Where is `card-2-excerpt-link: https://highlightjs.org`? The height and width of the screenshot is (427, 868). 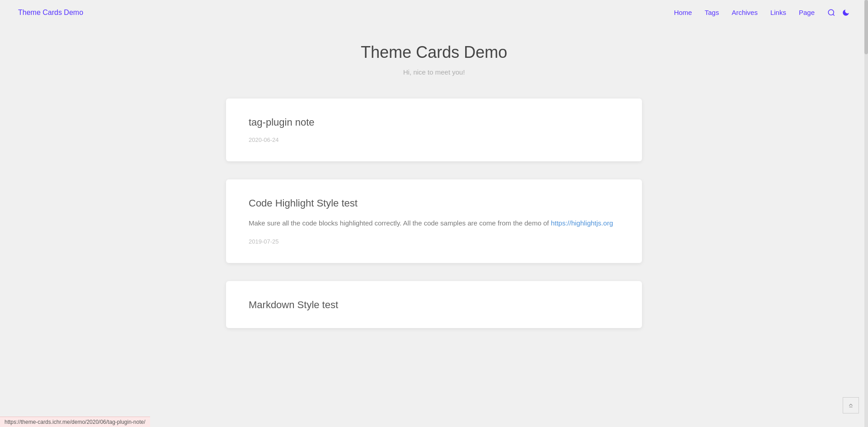
card-2-excerpt-link: https://highlightjs.org is located at coordinates (582, 223).